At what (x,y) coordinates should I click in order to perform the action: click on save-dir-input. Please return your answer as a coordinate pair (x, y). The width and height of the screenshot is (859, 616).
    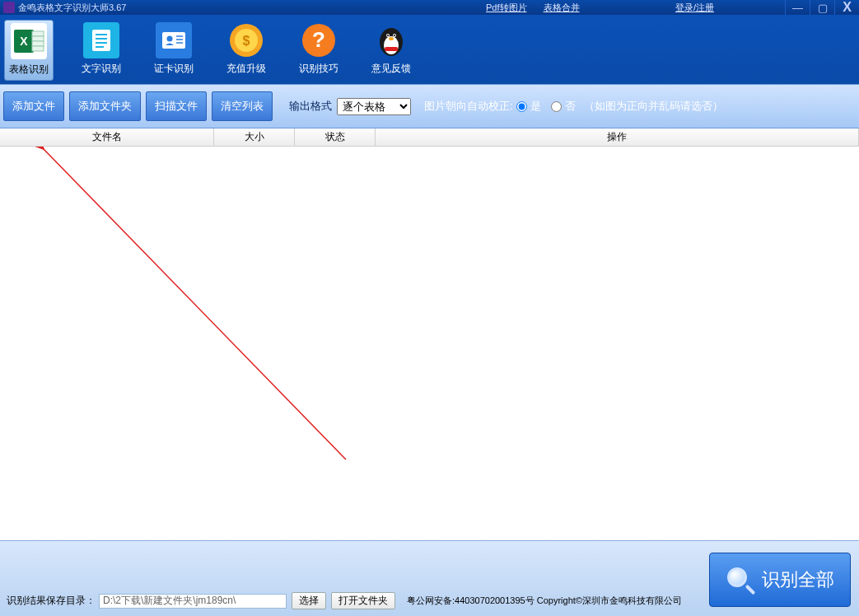
    Looking at the image, I should click on (193, 601).